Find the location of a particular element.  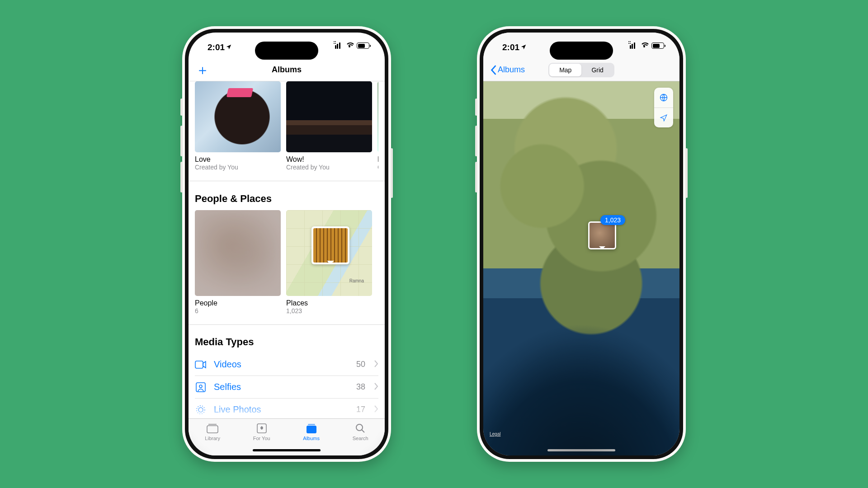

people-thumb is located at coordinates (238, 253).